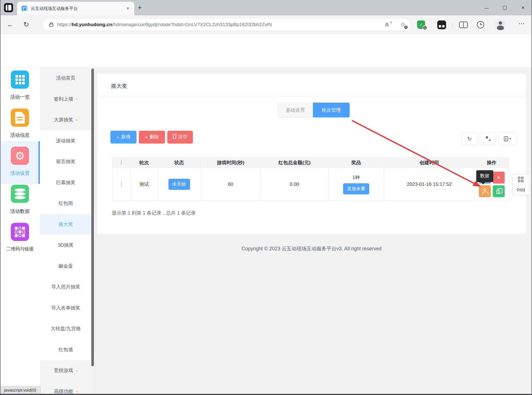 The height and width of the screenshot is (395, 532). Describe the element at coordinates (20, 249) in the screenshot. I see `sidebar-label-qrcode-links: 二维码与链接` at that location.